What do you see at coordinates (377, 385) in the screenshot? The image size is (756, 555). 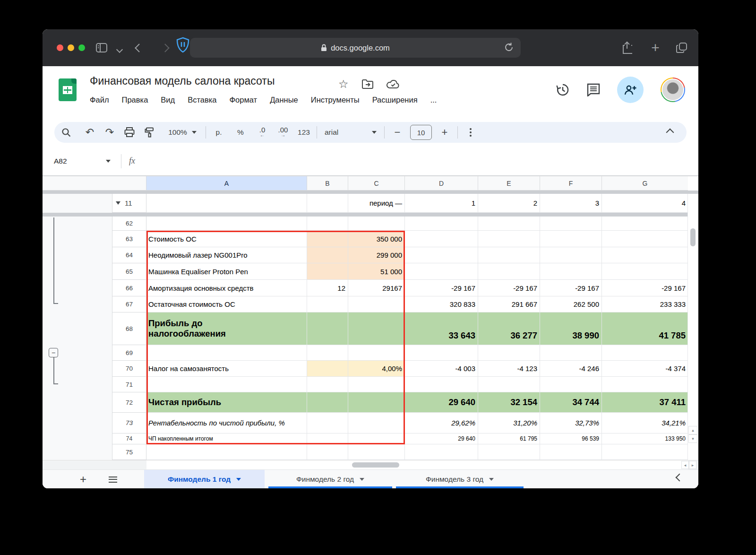 I see `cell-C71` at bounding box center [377, 385].